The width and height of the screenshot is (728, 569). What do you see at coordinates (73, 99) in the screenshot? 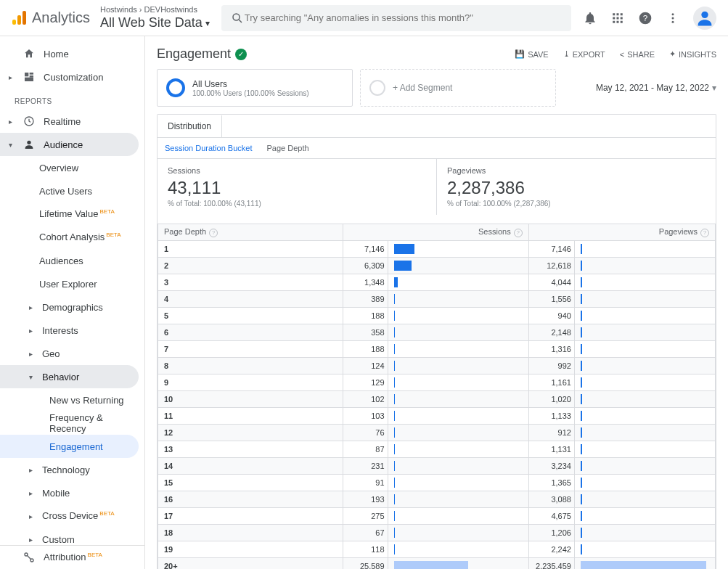
I see `reports-section-label: REPORTS` at bounding box center [73, 99].